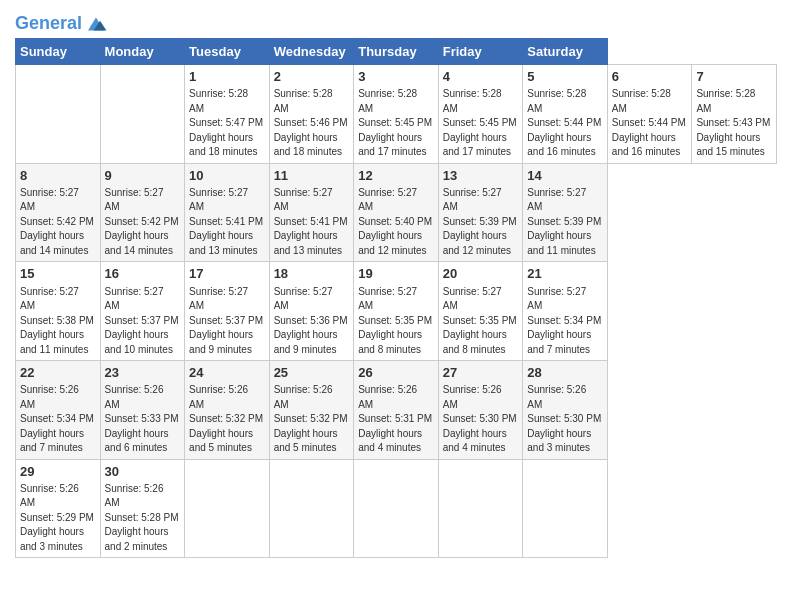  What do you see at coordinates (480, 212) in the screenshot?
I see `calendar-cell: 13Sunrise: 5:27 AMSunset: 5:39 PMDayligh…` at bounding box center [480, 212].